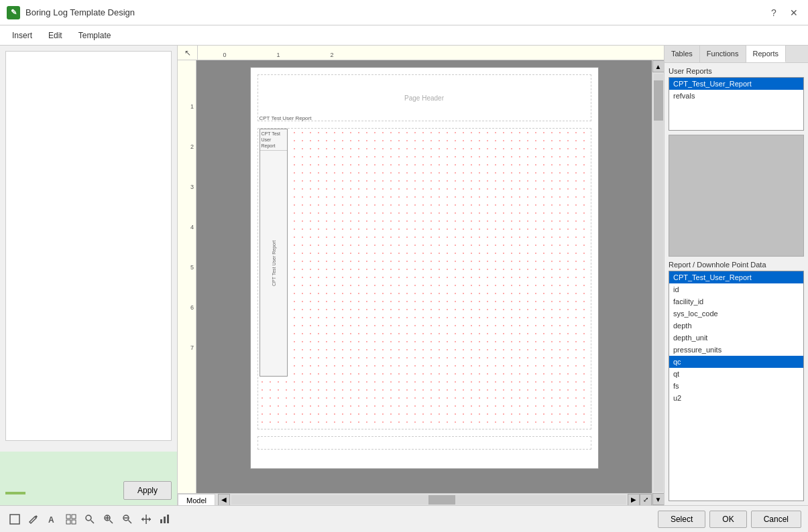 This screenshot has width=808, height=532. Describe the element at coordinates (188, 53) in the screenshot. I see `ruler-corner: ↖` at that location.